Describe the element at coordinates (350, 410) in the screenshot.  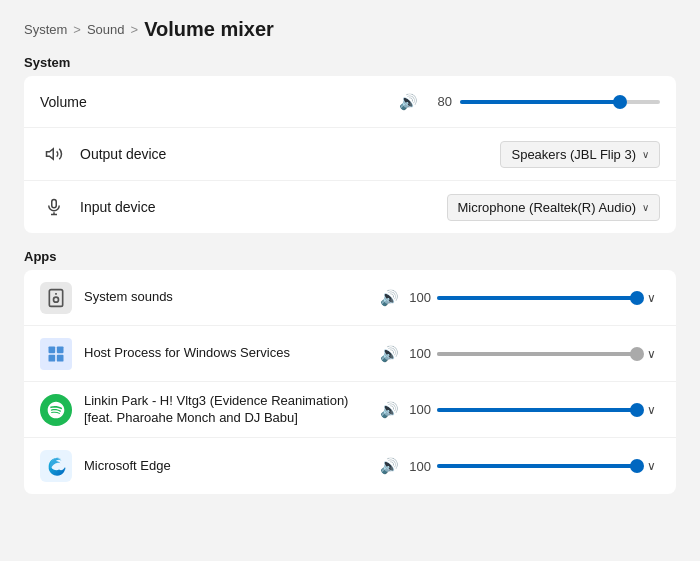
I see `app-row-spotify: Linkin Park - H! Vltg3 (Evidence Reanima…` at that location.